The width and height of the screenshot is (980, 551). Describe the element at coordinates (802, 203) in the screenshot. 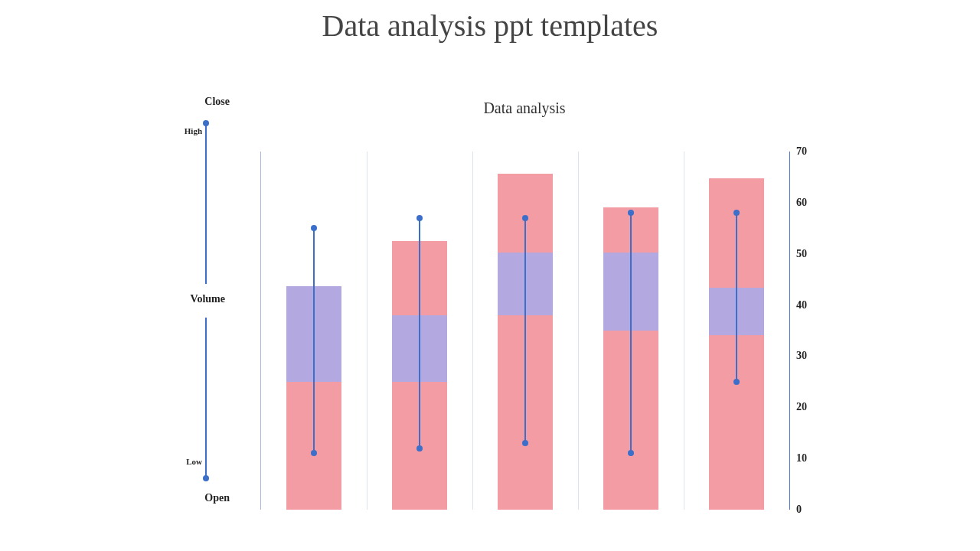

I see `y-right-tick: 60` at that location.